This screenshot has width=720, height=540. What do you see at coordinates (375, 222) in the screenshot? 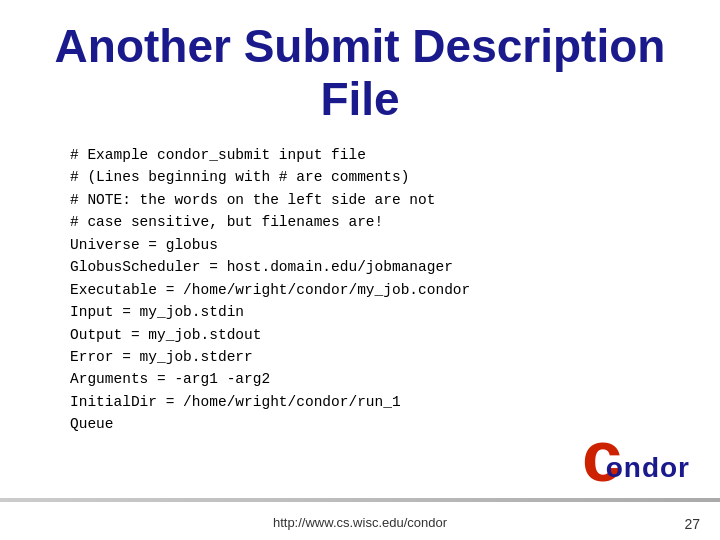
I see `code-line: # case sensitive, but filenames are!` at bounding box center [375, 222].